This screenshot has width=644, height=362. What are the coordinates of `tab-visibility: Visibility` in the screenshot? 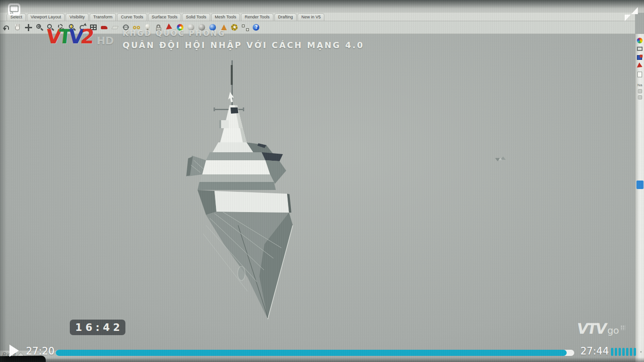 It's located at (77, 17).